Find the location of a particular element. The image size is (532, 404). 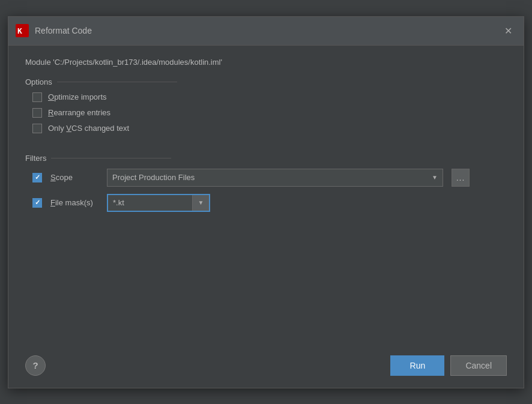

file-mask-row: File mask(s) ▼ is located at coordinates (266, 203).